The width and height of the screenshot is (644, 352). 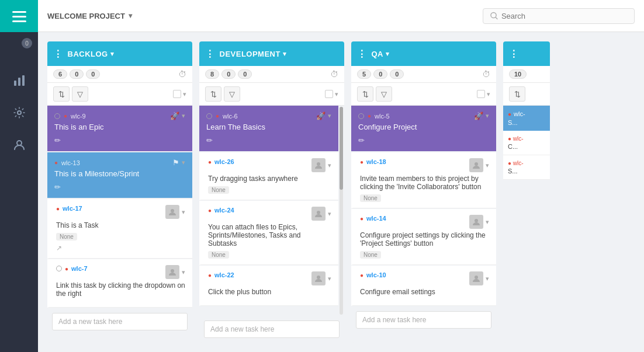 I want to click on card-wlc-24-actions: ▾, so click(x=321, y=214).